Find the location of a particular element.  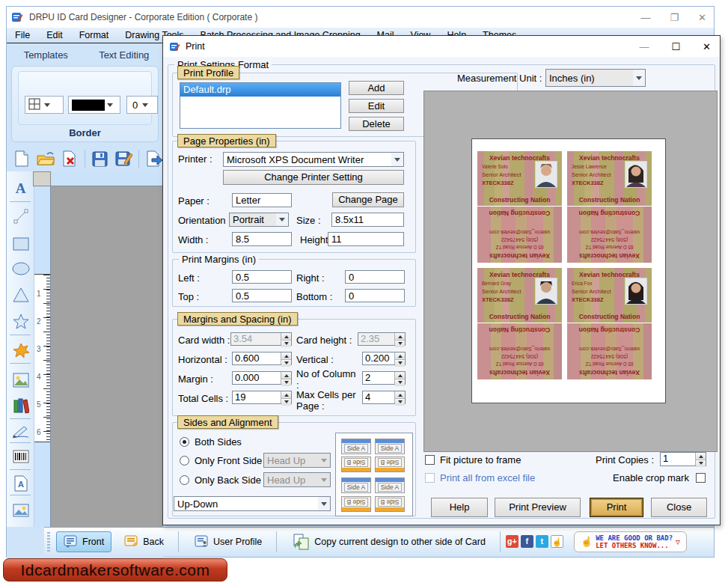

max-cells-spinner: 4 is located at coordinates (384, 397).